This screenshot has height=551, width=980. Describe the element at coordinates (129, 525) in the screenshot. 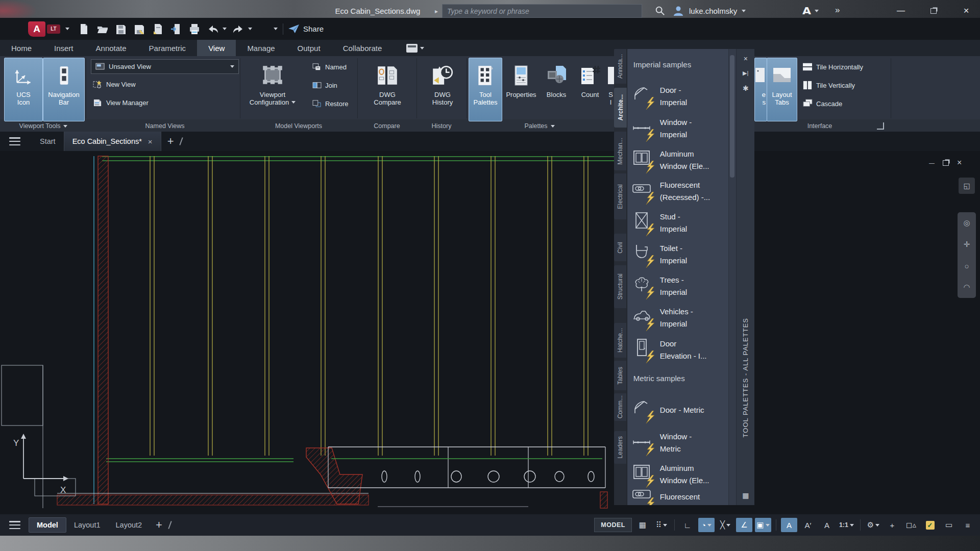

I see `layout-tab-layout2: Layout2` at that location.